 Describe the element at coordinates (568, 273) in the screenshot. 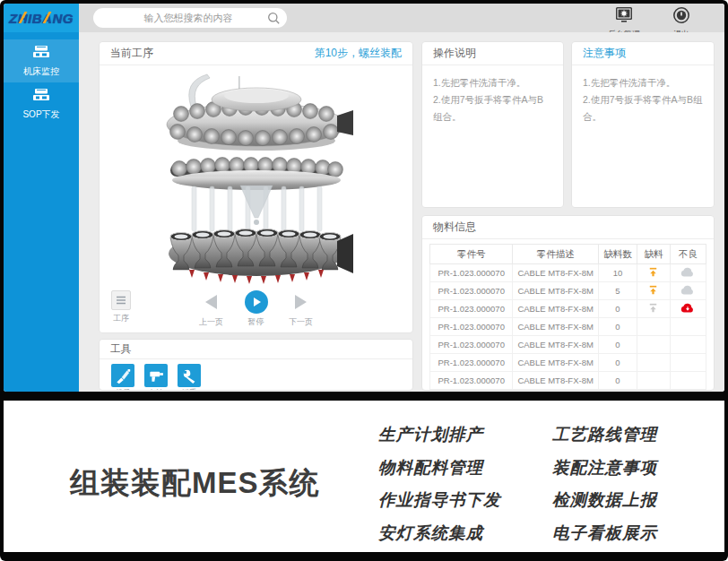

I see `table-row: PR-1.023.000070CABLE MT8-FX-8M10` at that location.